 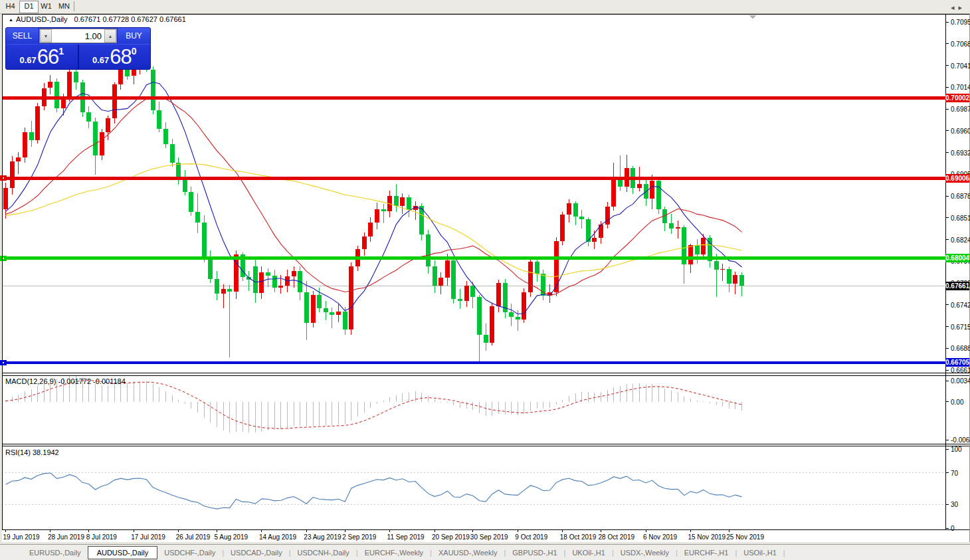 What do you see at coordinates (450, 537) in the screenshot?
I see `date-axis-label: 20 Sep 2019` at bounding box center [450, 537].